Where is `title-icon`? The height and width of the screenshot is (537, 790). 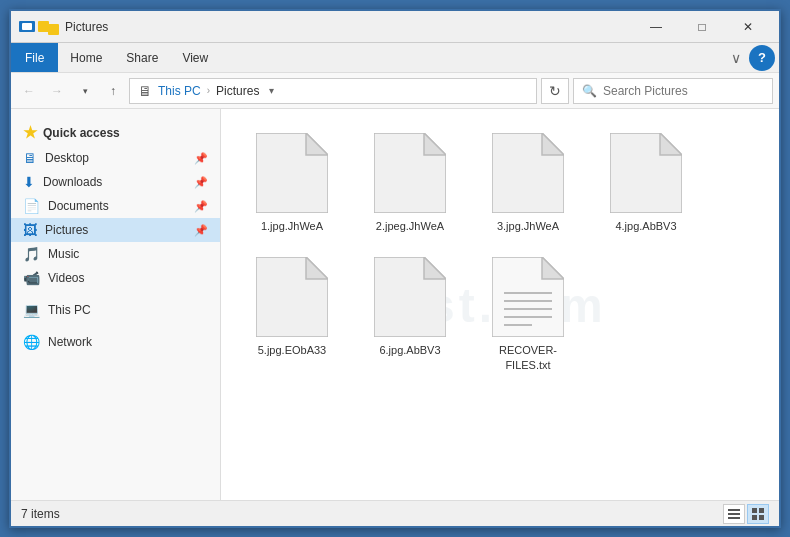
title-icon is located at coordinates (39, 27).